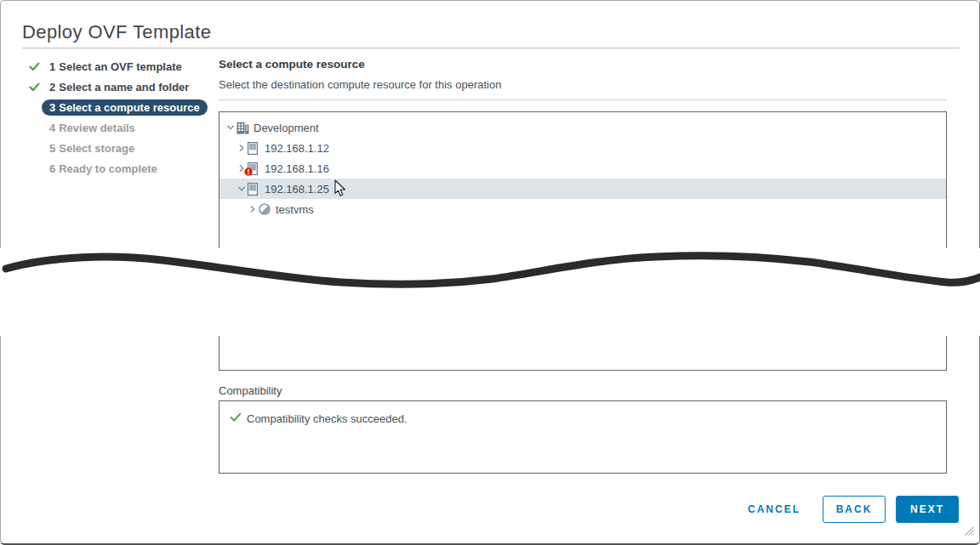 The height and width of the screenshot is (545, 980). What do you see at coordinates (583, 189) in the screenshot?
I see `tree-row-host-192-168-1-25: 192.168.1.25` at bounding box center [583, 189].